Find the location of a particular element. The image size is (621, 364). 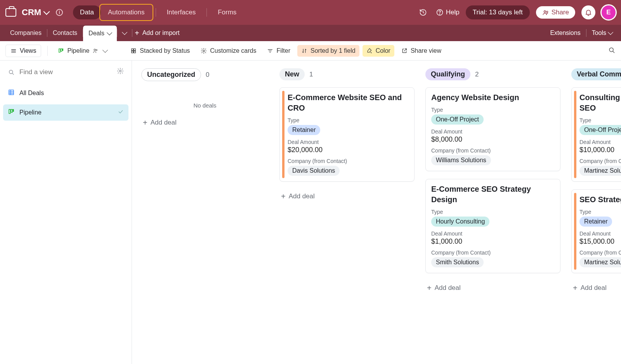

nav-interfaces: Interfaces is located at coordinates (182, 12).